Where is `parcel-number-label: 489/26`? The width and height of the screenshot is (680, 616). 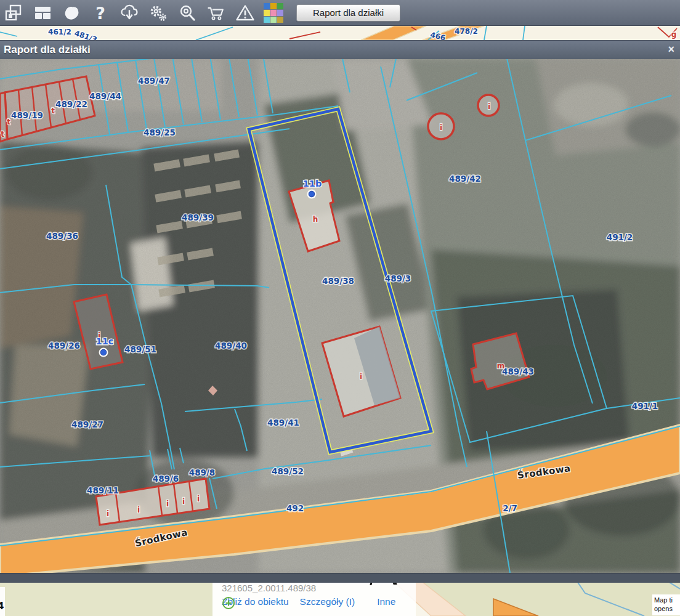
parcel-number-label: 489/26 is located at coordinates (64, 346).